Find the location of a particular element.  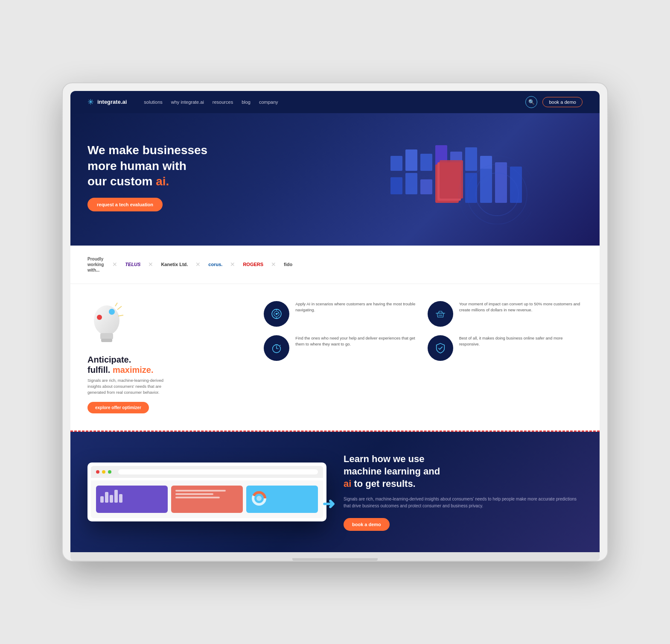

anticipate-description: Signals are rich, machine-learning-deriv… is located at coordinates (130, 387).